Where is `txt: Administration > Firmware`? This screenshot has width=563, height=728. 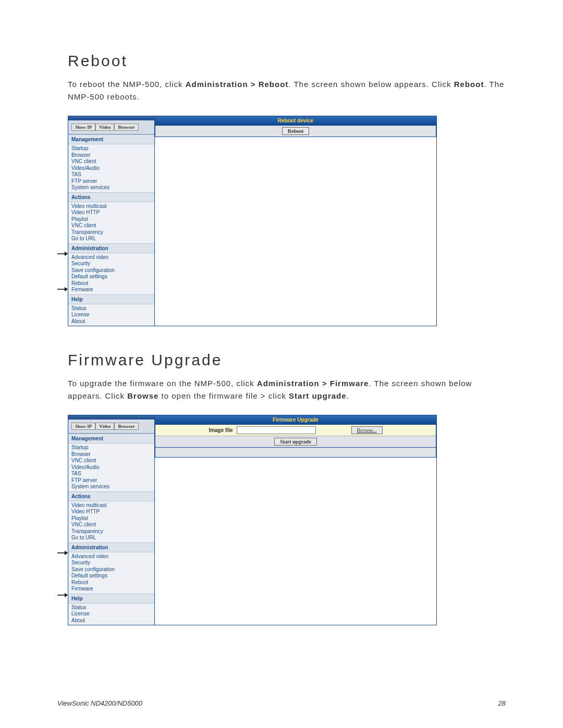
txt: Administration > Firmware is located at coordinates (313, 384).